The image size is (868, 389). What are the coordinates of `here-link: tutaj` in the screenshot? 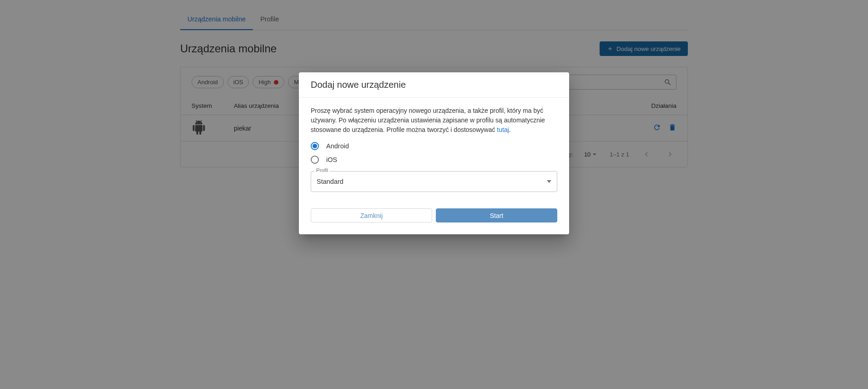 It's located at (503, 130).